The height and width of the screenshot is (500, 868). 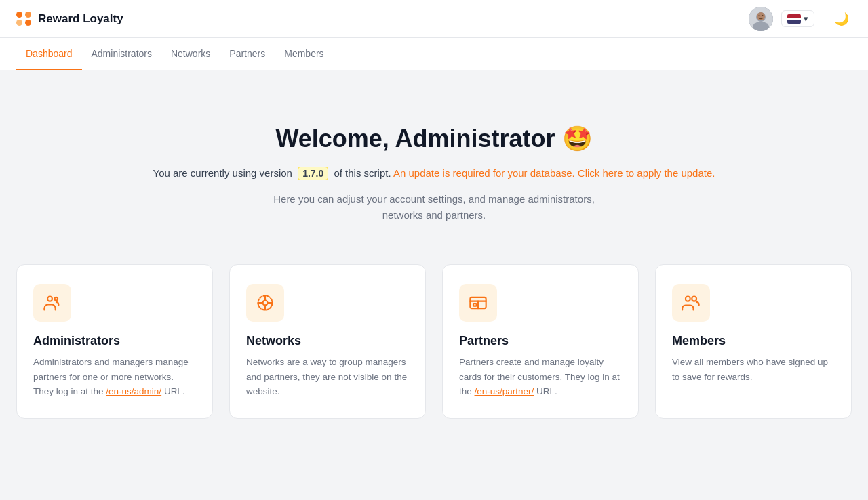 I want to click on card-members: Members View all members who have signed…, so click(x=753, y=341).